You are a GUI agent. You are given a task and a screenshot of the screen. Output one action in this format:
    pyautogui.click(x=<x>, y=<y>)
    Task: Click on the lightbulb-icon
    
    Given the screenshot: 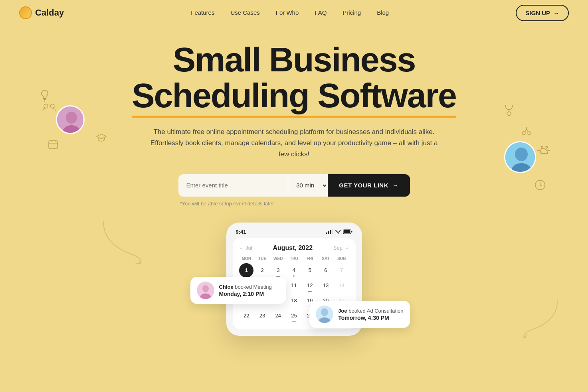 What is the action you would take?
    pyautogui.click(x=45, y=97)
    